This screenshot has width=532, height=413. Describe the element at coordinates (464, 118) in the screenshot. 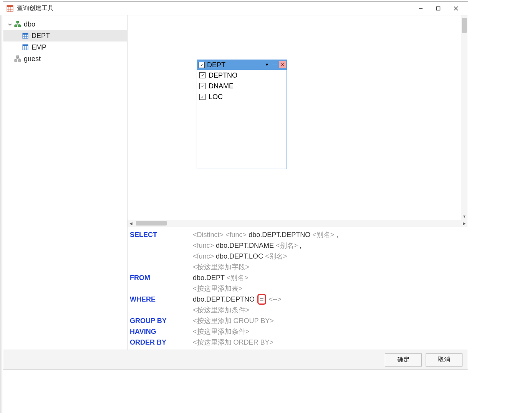

I see `vertical-scrollbar: ▲ ▼` at that location.